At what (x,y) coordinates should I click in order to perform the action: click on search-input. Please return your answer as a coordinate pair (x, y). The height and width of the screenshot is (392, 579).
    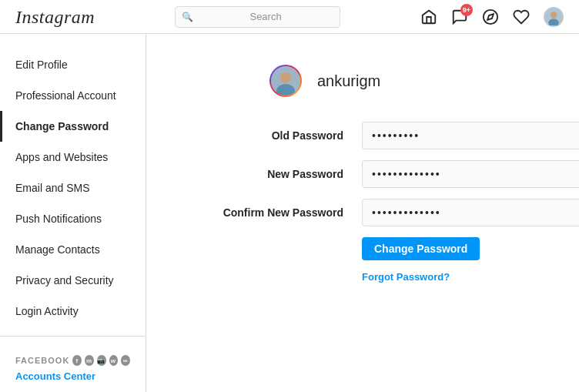
    Looking at the image, I should click on (266, 17).